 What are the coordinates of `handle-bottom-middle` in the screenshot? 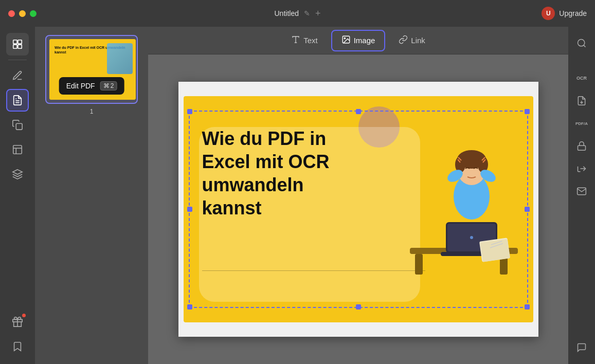 It's located at (358, 307).